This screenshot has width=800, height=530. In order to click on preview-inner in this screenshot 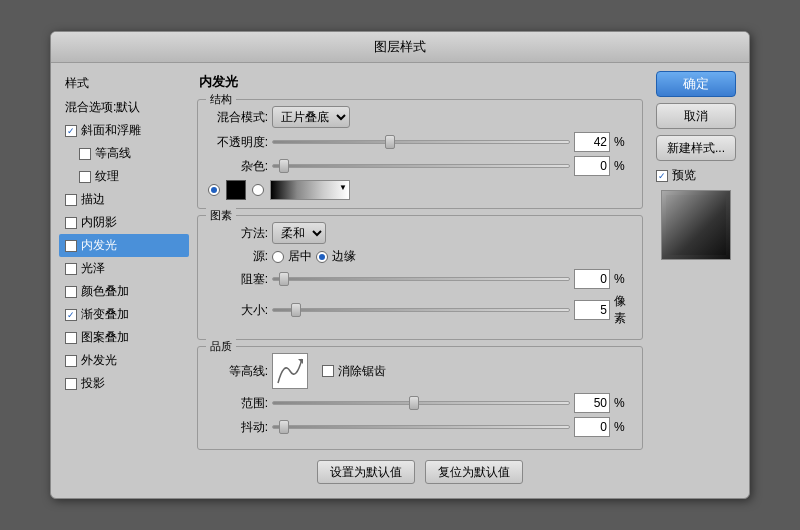, I will do `click(696, 225)`.